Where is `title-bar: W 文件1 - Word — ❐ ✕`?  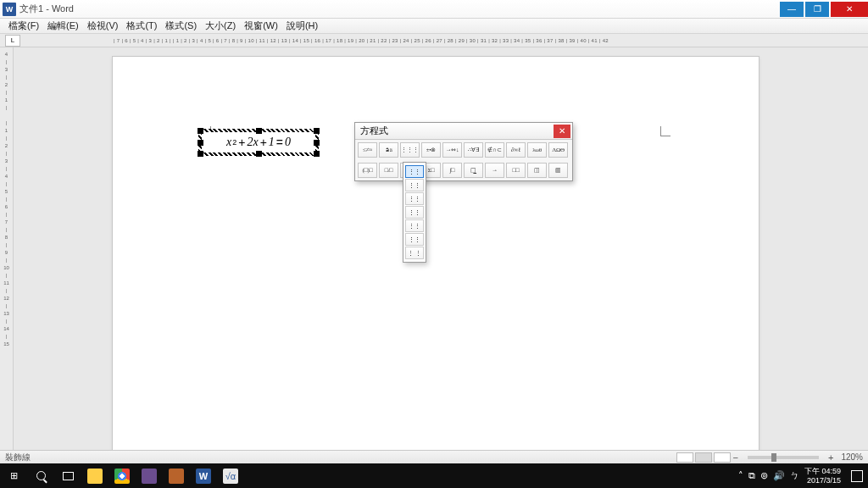 title-bar: W 文件1 - Word — ❐ ✕ is located at coordinates (434, 9).